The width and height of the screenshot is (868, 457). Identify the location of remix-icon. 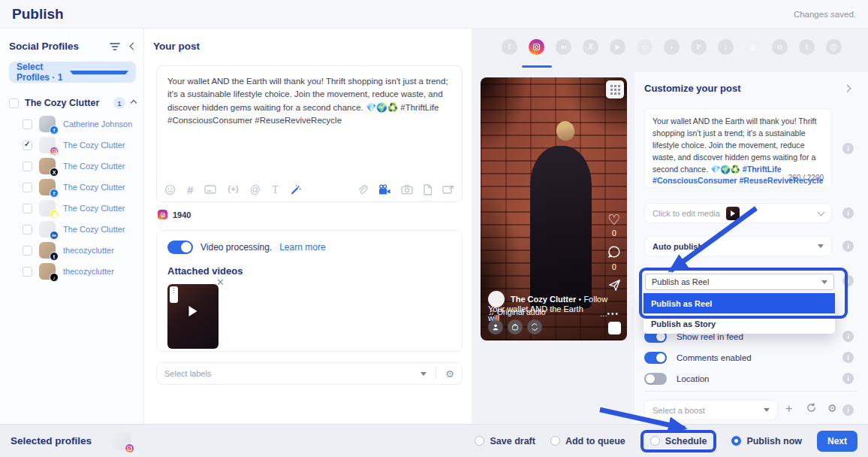
(535, 327).